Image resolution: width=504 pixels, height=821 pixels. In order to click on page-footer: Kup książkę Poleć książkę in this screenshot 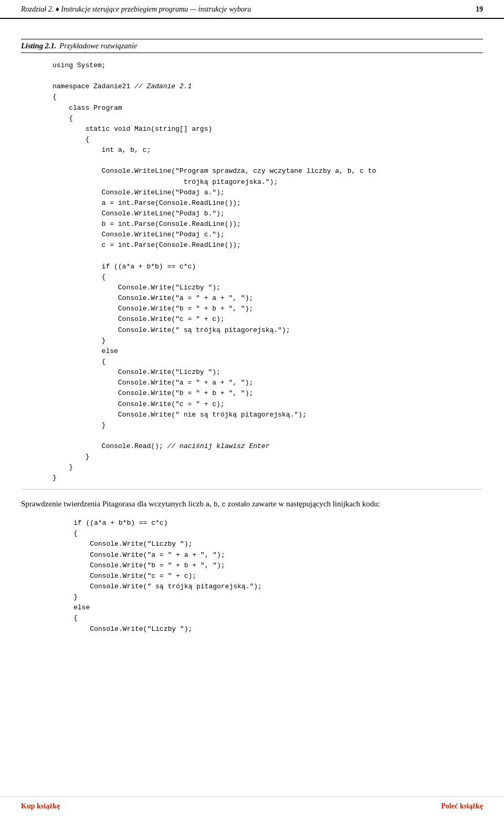, I will do `click(252, 804)`.